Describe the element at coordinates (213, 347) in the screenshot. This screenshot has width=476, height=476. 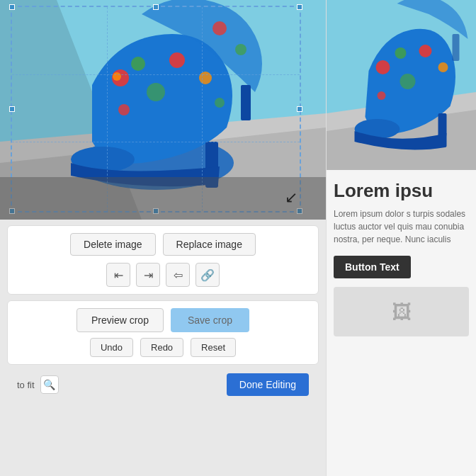
I see `reset-button: Reset` at that location.